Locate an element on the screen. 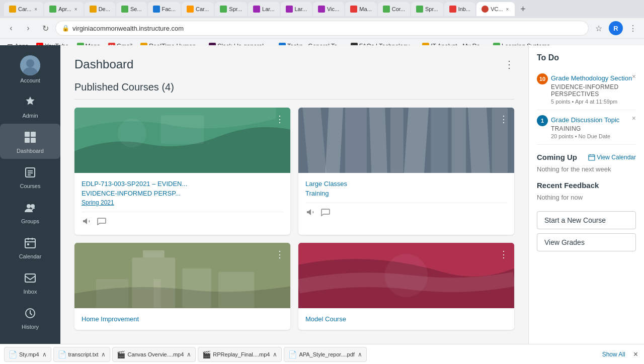 This screenshot has width=644, height=364. course-image-2: ⋮ is located at coordinates (407, 140).